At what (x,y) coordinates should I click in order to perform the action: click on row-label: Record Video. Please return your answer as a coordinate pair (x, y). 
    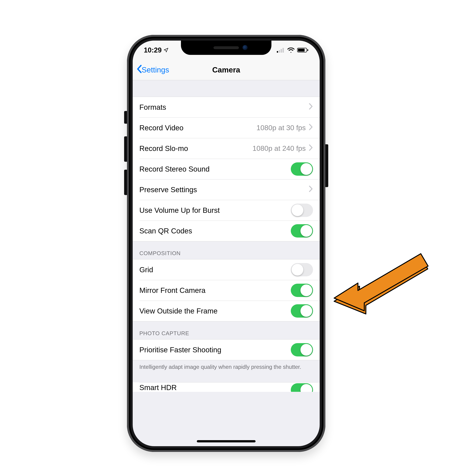
    Looking at the image, I should click on (161, 128).